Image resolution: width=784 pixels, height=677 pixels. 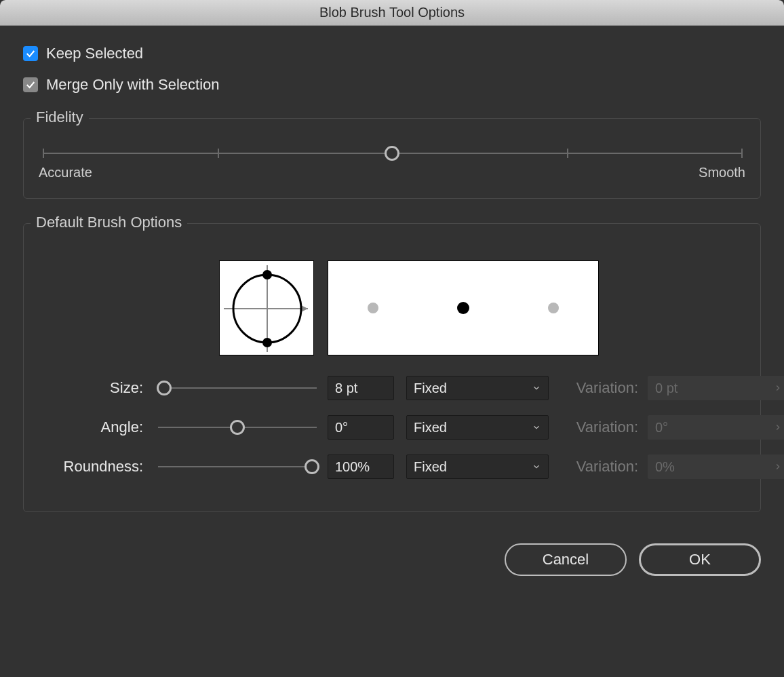 What do you see at coordinates (164, 388) in the screenshot?
I see `size-slider-handle` at bounding box center [164, 388].